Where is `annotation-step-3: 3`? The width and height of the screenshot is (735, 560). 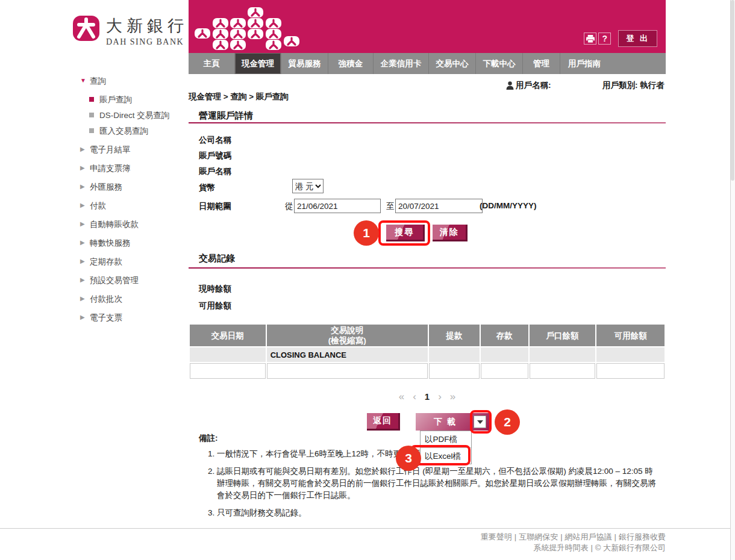 annotation-step-3: 3 is located at coordinates (408, 458).